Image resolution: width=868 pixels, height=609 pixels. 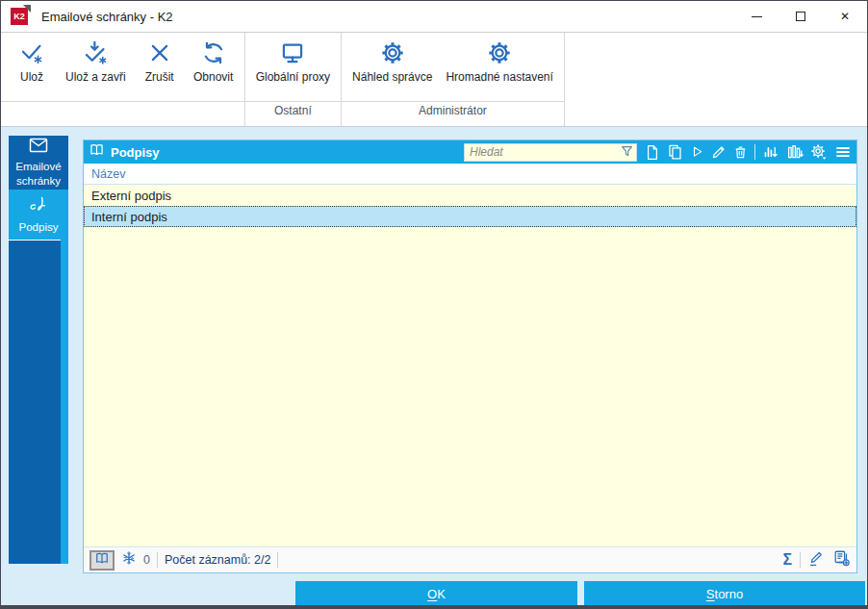 I want to click on close-icon: ✕, so click(x=845, y=16).